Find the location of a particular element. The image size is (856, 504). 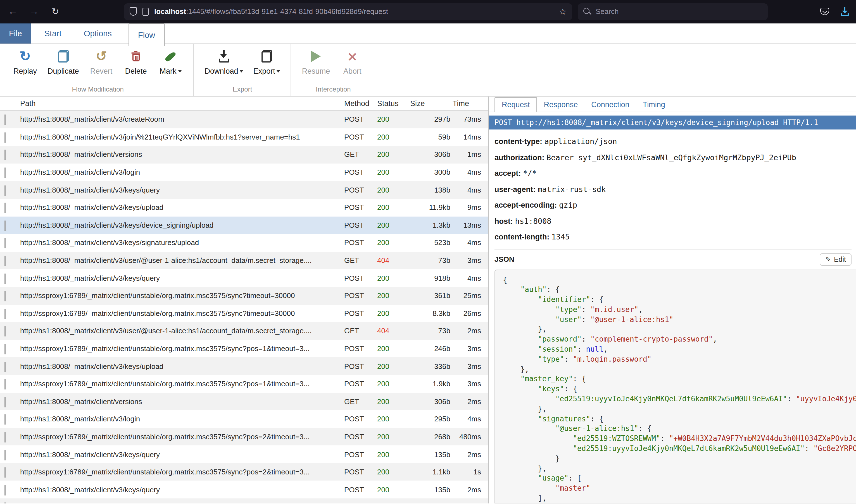

back-button: ← is located at coordinates (13, 12).